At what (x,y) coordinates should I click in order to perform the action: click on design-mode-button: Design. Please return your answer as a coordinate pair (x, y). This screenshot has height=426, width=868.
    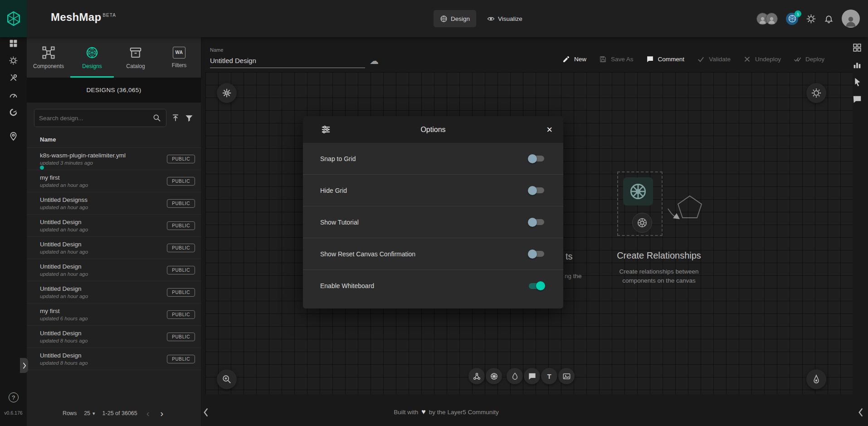
    Looking at the image, I should click on (455, 19).